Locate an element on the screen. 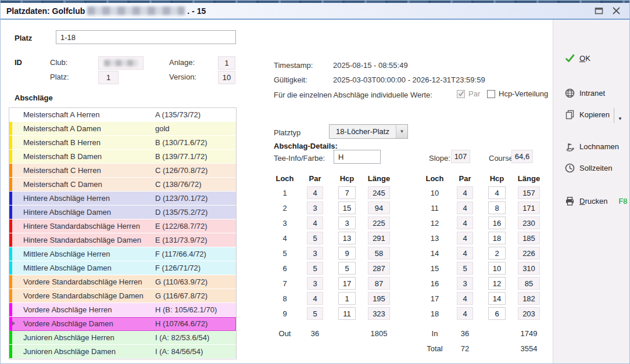 The image size is (630, 364). hcp-field: 7 is located at coordinates (347, 193).